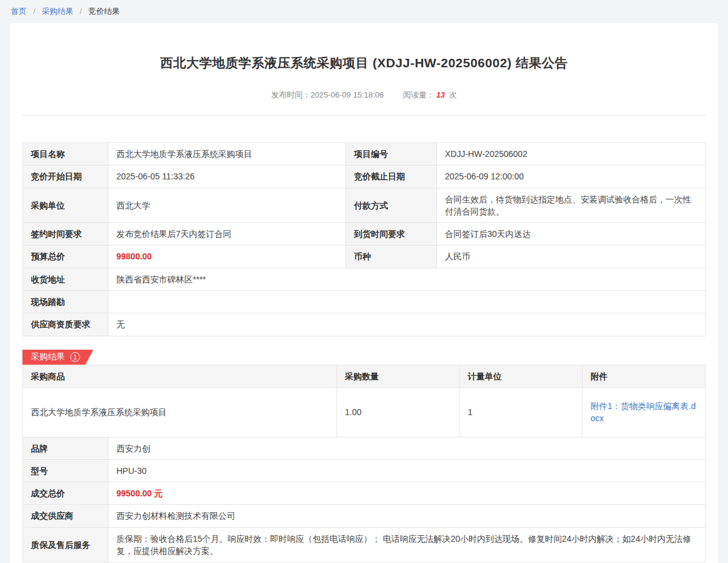 The image size is (728, 563). I want to click on info-value-bid-start: 2025-06-05 11:33:26, so click(227, 177).